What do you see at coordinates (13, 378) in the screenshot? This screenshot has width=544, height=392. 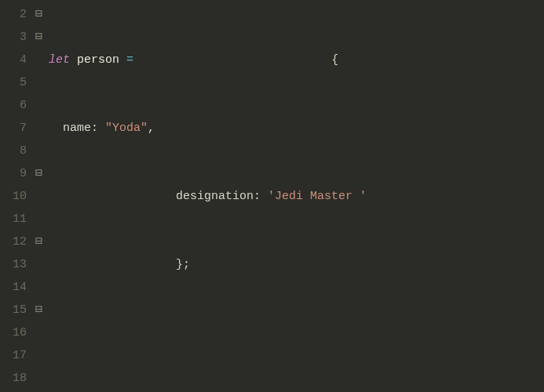 I see `line-number: 18` at bounding box center [13, 378].